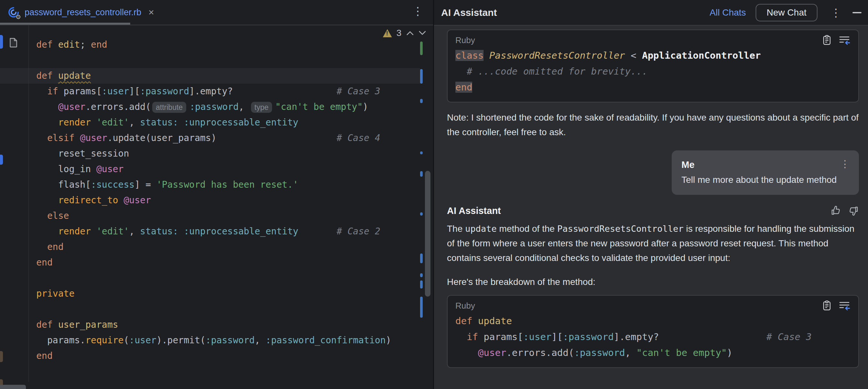 The image size is (868, 389). Describe the element at coordinates (13, 387) in the screenshot. I see `horizontal-scrollbar-stub` at that location.